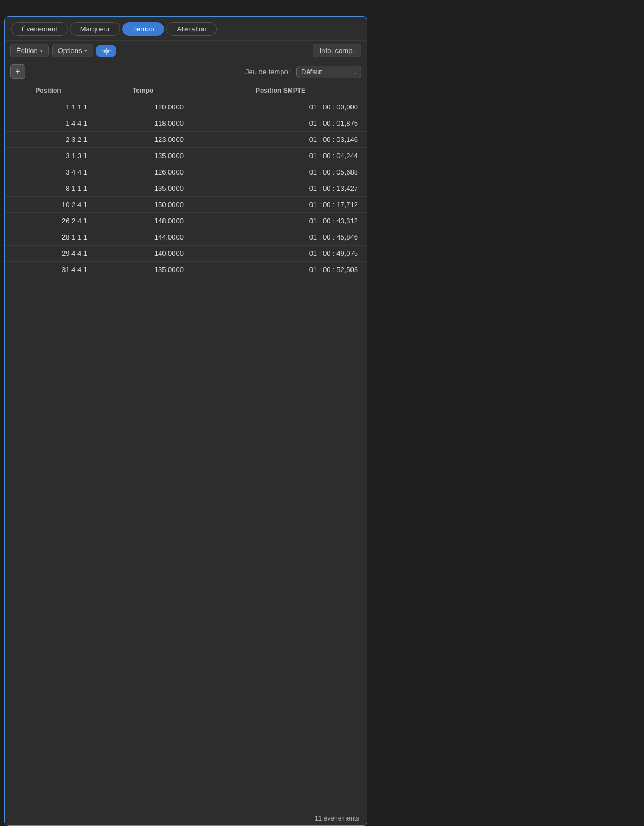  Describe the element at coordinates (48, 172) in the screenshot. I see `cell-position: 3 4 4 1` at that location.